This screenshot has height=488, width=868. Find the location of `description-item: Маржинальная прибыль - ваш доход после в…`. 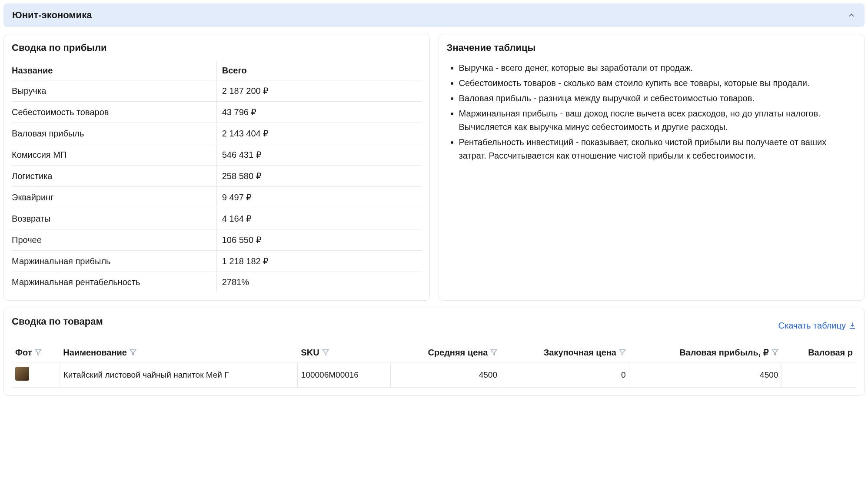

description-item: Маржинальная прибыль - ваш доход после в… is located at coordinates (658, 120).